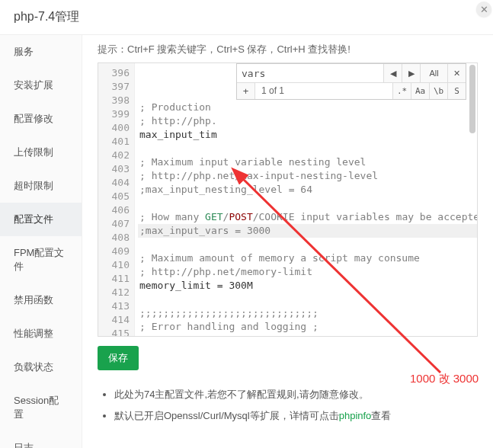 This screenshot has width=493, height=448. I want to click on code-line: max_input_tim, so click(308, 135).